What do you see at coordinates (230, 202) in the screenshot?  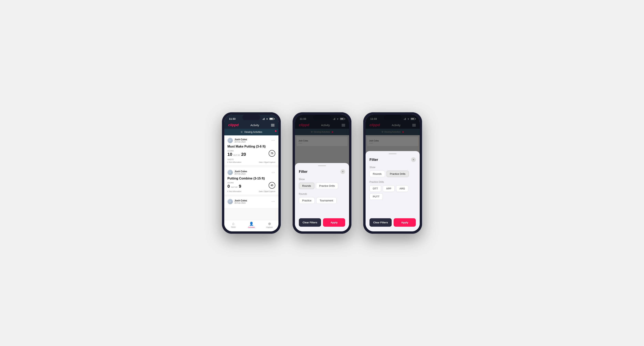 I see `avatar-3: JC` at bounding box center [230, 202].